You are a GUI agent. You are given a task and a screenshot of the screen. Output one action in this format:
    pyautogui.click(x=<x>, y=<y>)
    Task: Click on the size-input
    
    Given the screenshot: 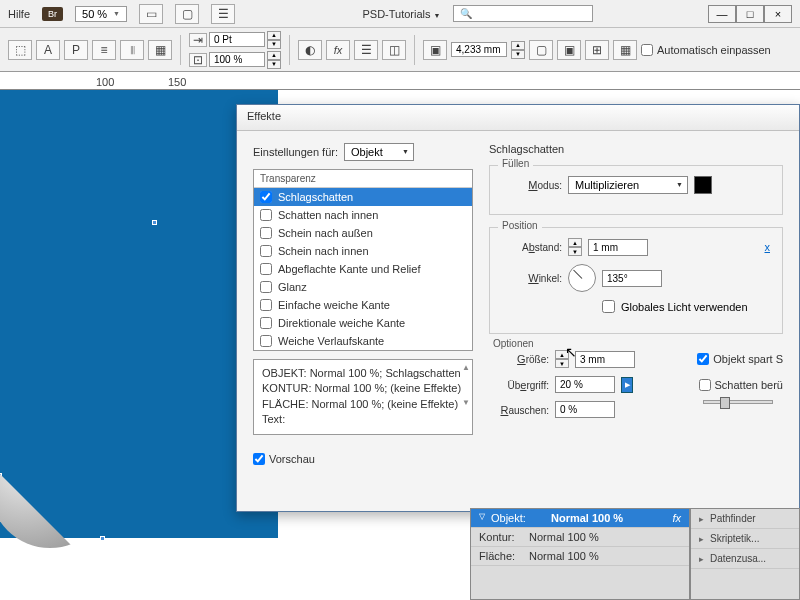 What is the action you would take?
    pyautogui.click(x=605, y=360)
    